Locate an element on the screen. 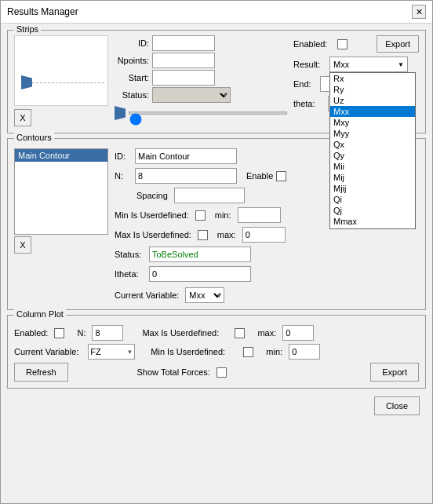  contours-itheta-input is located at coordinates (200, 274).